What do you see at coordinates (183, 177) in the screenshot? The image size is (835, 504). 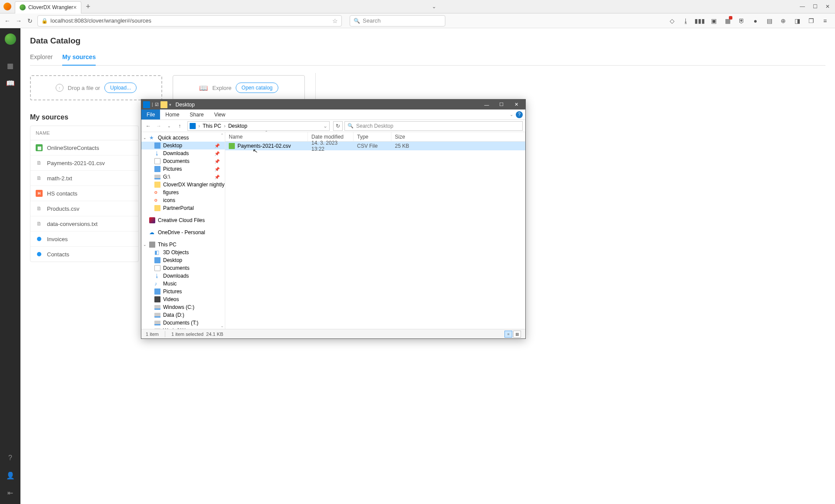 I see `tree-g-drive: G:\📌` at bounding box center [183, 177].